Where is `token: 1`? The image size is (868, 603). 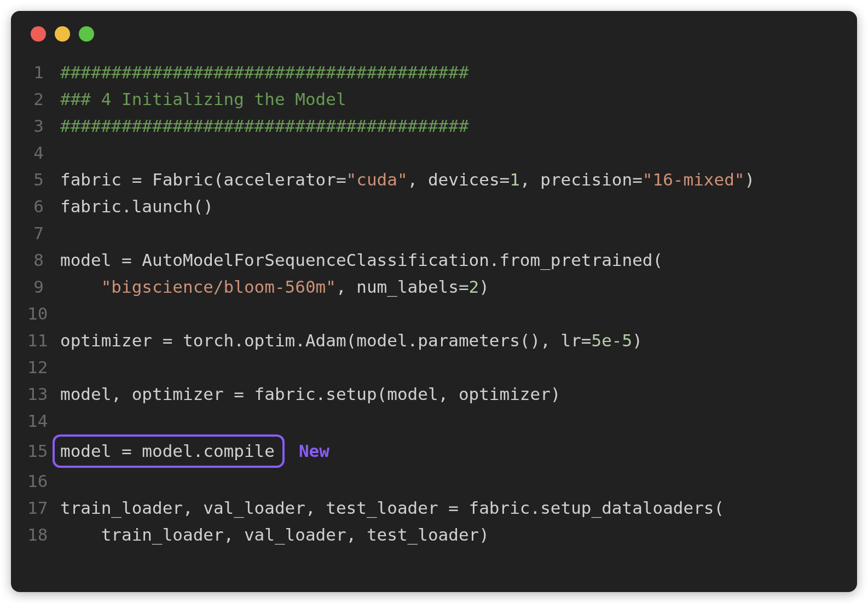 token: 1 is located at coordinates (514, 179).